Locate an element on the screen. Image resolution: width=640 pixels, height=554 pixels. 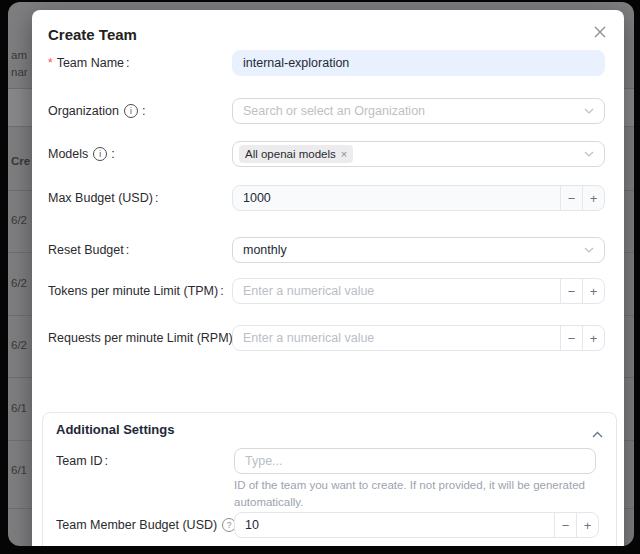
required-asterisk: * is located at coordinates (50, 63).